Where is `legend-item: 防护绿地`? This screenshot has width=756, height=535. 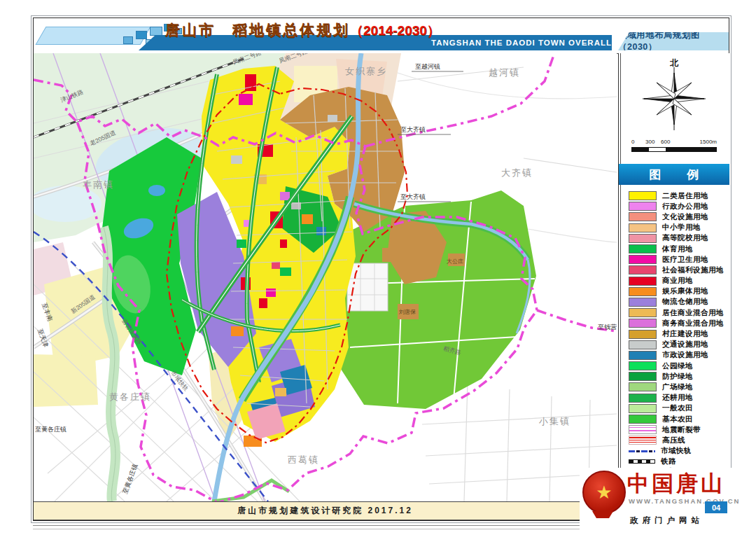 legend-item: 防护绿地 is located at coordinates (678, 377).